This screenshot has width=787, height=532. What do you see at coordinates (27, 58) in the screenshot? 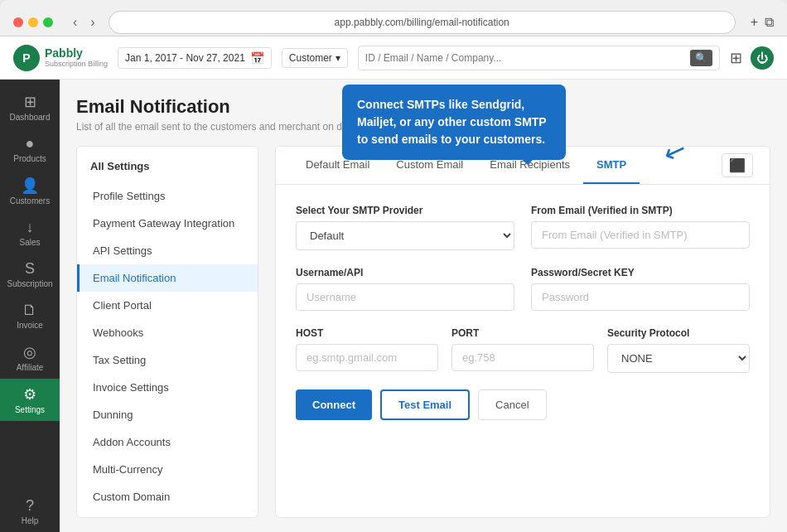
I see `logo-icon: P` at bounding box center [27, 58].